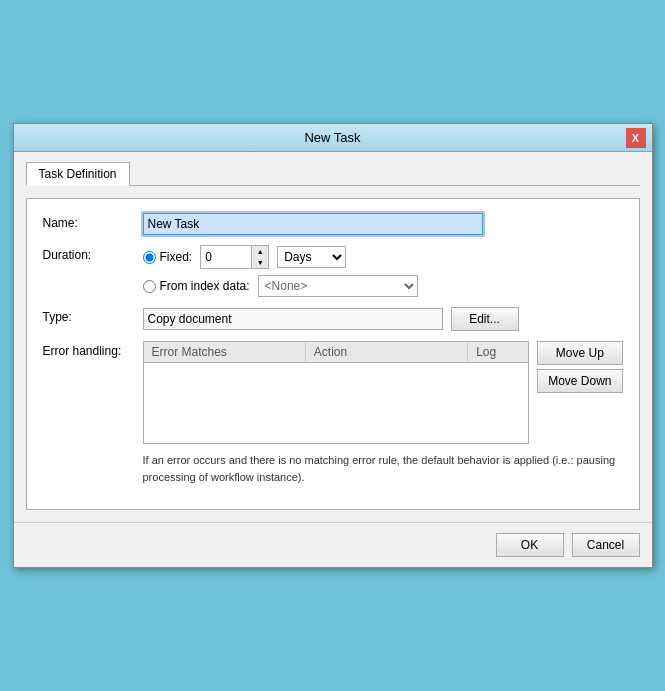 This screenshot has width=665, height=691. Describe the element at coordinates (260, 252) in the screenshot. I see `spinner-up-button: ▲` at that location.